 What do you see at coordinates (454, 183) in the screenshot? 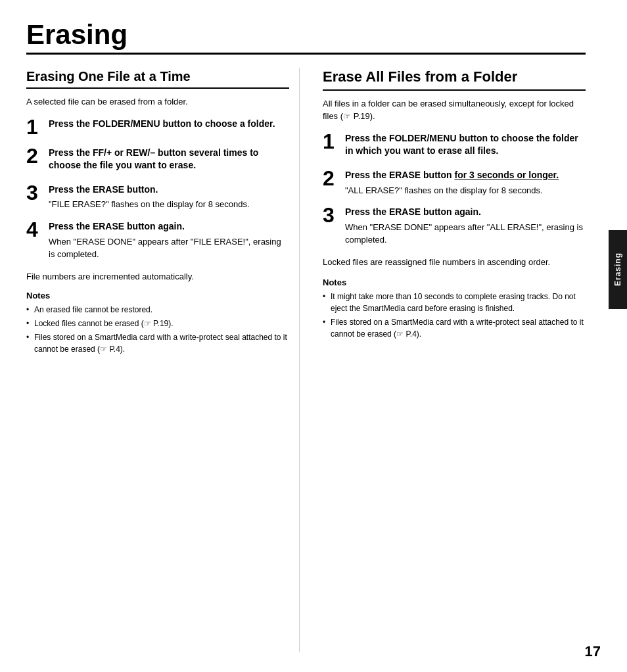
I see `right-step-2: 2 Press the ERASE button for 3 seconds o…` at bounding box center [454, 183].